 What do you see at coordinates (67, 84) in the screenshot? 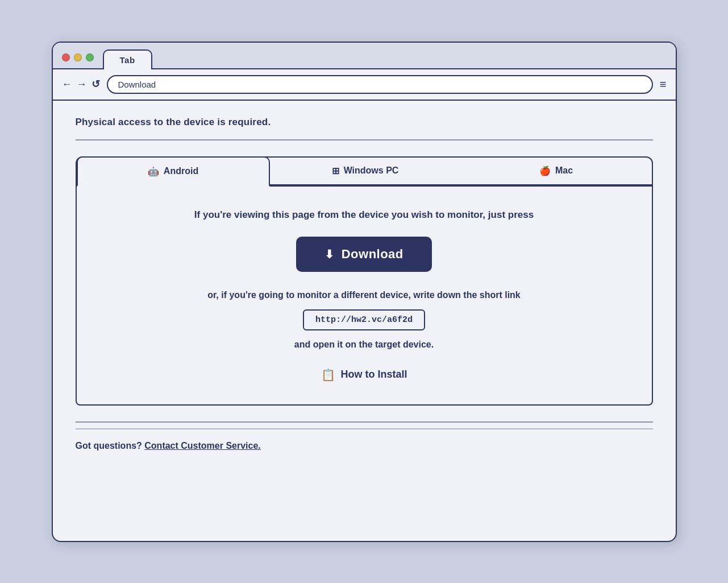
I see `back-button: ←` at bounding box center [67, 84].